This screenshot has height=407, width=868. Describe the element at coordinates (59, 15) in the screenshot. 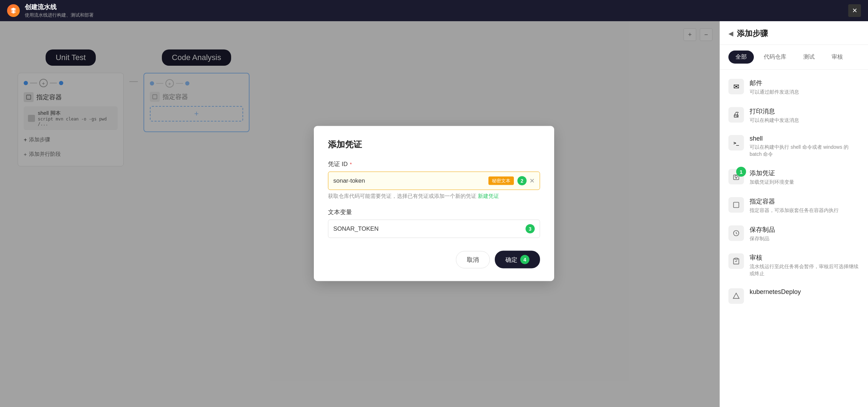

I see `app-subtitle: 使用流水线进行构建、测试和部署` at that location.